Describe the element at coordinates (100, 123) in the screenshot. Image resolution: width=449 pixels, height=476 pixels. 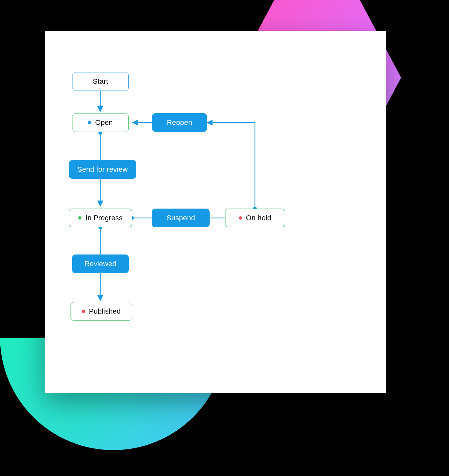
I see `node-open: Open` at that location.